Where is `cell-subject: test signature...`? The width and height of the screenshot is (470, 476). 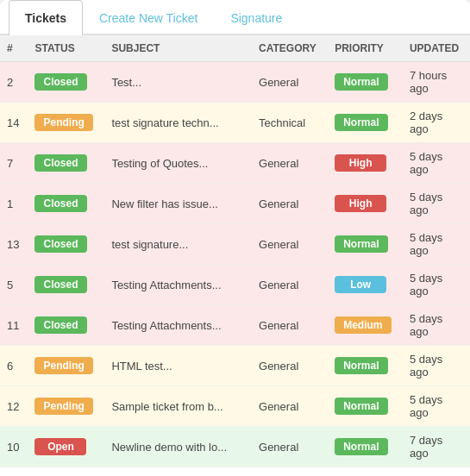 cell-subject: test signature... is located at coordinates (178, 245).